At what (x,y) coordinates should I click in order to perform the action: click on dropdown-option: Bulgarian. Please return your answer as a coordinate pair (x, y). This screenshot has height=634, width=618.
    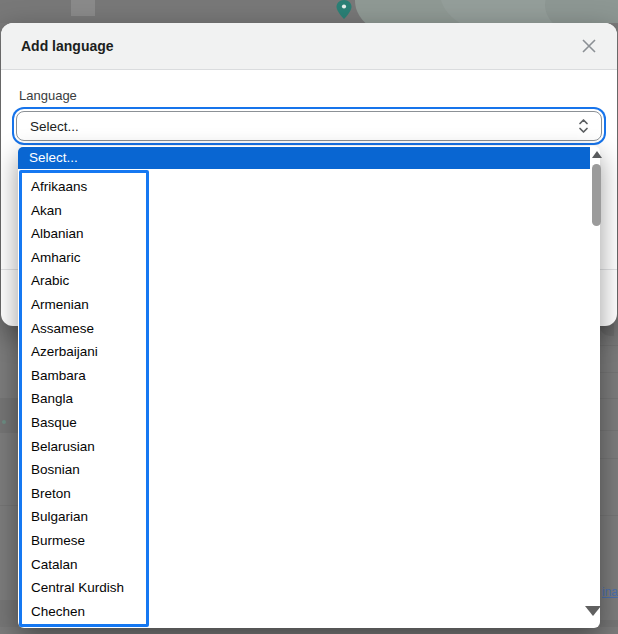
    Looking at the image, I should click on (84, 517).